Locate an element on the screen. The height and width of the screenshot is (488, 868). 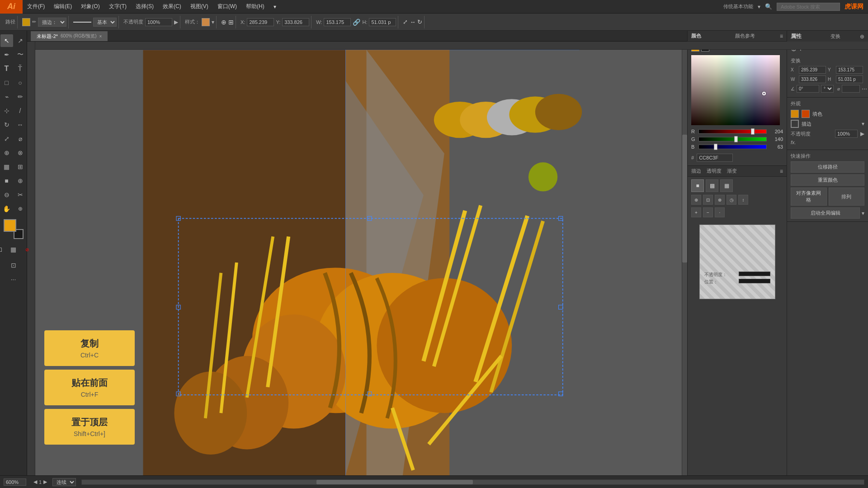
horizontal-scrollbar-thumb is located at coordinates (395, 482).